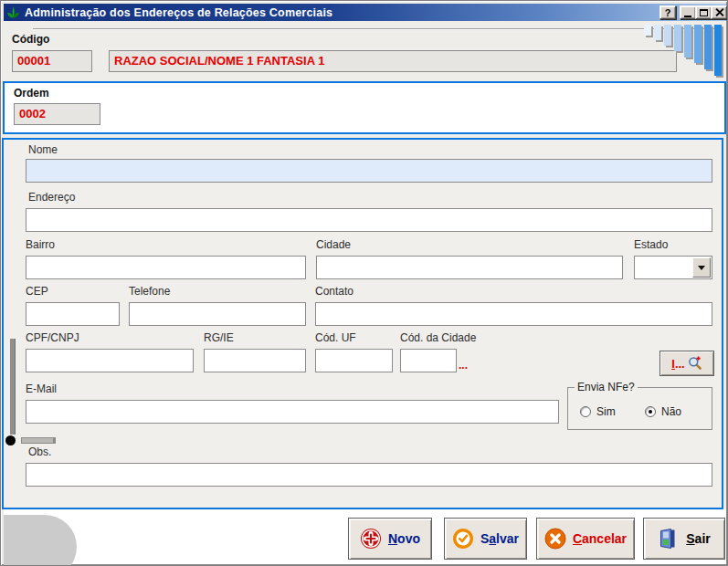 The height and width of the screenshot is (566, 728). Describe the element at coordinates (668, 13) in the screenshot. I see `help-button: ?` at that location.